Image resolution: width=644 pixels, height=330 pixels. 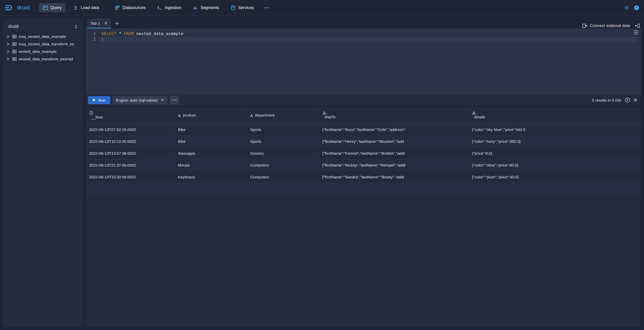 What do you see at coordinates (555, 141) in the screenshot?
I see `table-cell: {"color":"ivory","price":955.0}` at bounding box center [555, 141].